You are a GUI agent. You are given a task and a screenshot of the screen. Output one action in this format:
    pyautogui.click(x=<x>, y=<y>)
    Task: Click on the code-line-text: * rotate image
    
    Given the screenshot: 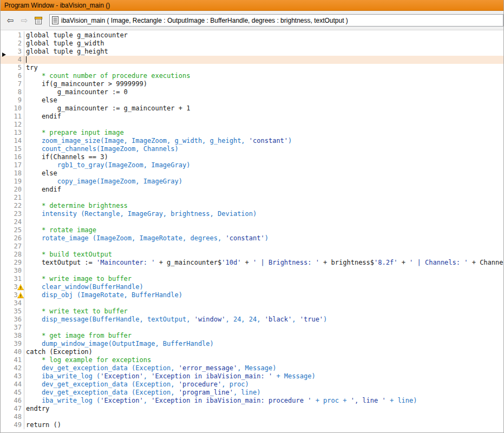 What is the action you would take?
    pyautogui.click(x=264, y=231)
    